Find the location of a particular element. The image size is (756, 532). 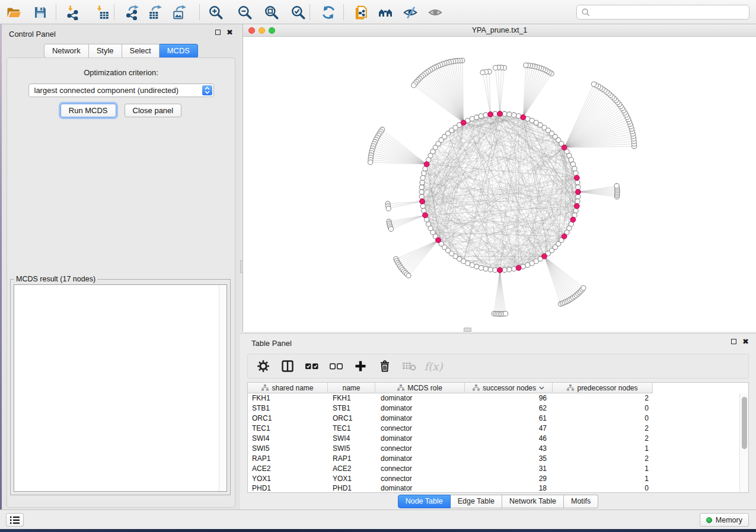

network-title: YPA_prune.txt_1 is located at coordinates (499, 30).